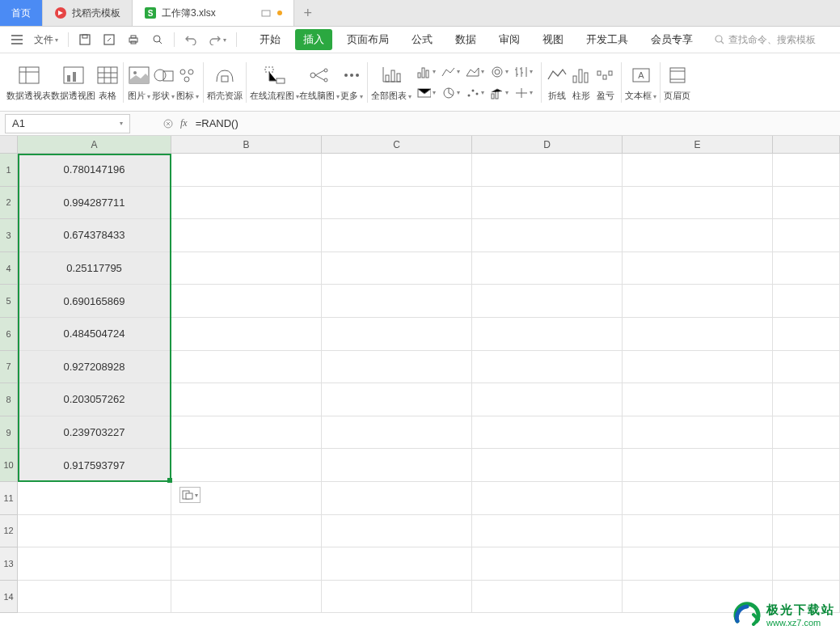  What do you see at coordinates (9, 498) in the screenshot?
I see `row-header: 11` at bounding box center [9, 498].